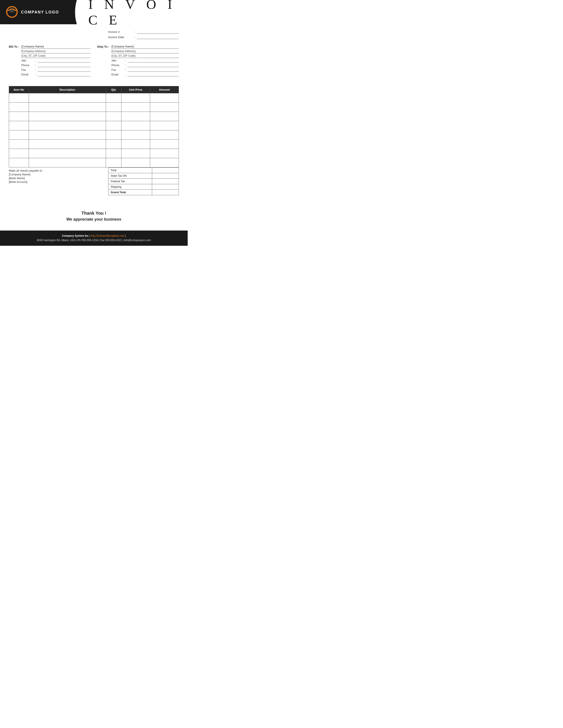 The width and height of the screenshot is (563, 728). I want to click on state-tax-row: State Tax 3%, so click(143, 176).